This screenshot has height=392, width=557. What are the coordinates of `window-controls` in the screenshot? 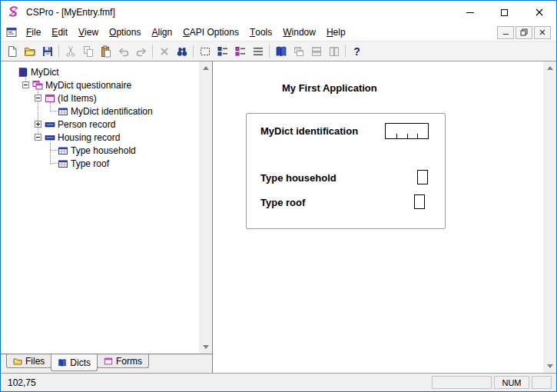 It's located at (504, 12).